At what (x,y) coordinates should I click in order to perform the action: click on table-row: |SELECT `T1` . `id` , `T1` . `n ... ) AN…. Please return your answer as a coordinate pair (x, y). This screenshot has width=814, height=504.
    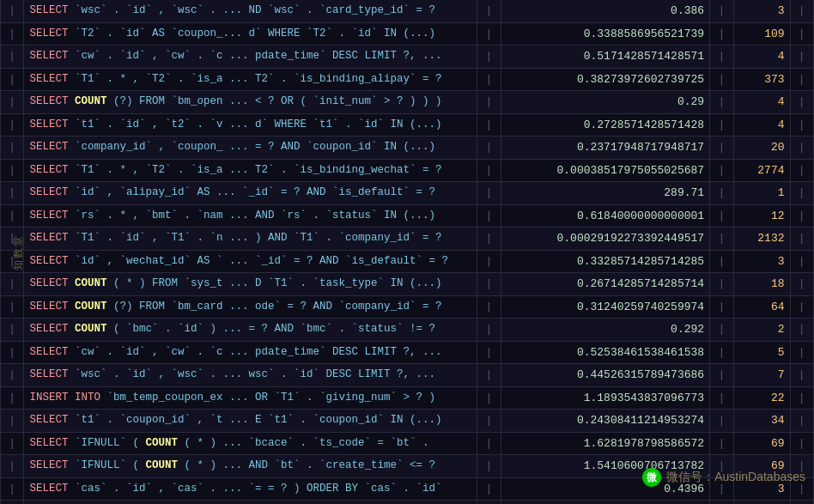
    Looking at the image, I should click on (407, 239).